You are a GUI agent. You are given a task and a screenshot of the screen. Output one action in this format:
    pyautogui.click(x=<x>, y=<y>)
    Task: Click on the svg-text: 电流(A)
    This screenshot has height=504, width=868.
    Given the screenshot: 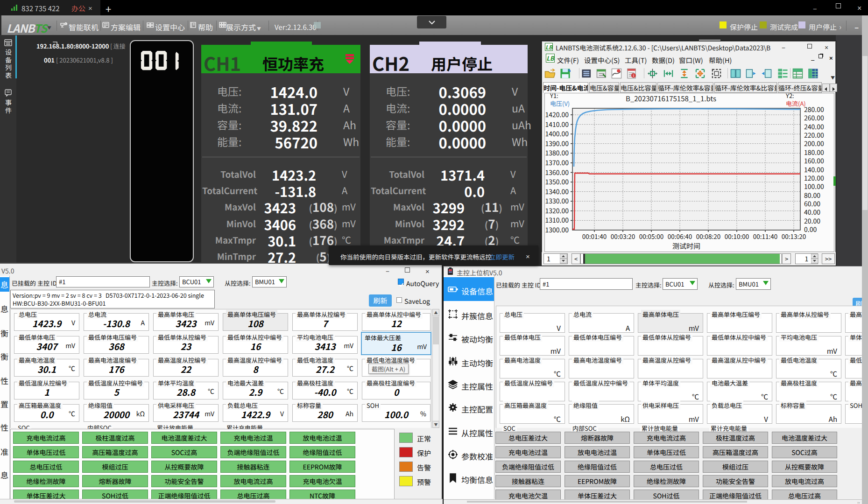 What is the action you would take?
    pyautogui.click(x=796, y=104)
    